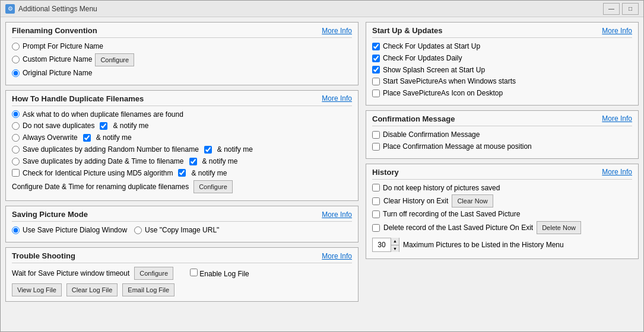  I want to click on desktop-icon-checkbox, so click(376, 94).